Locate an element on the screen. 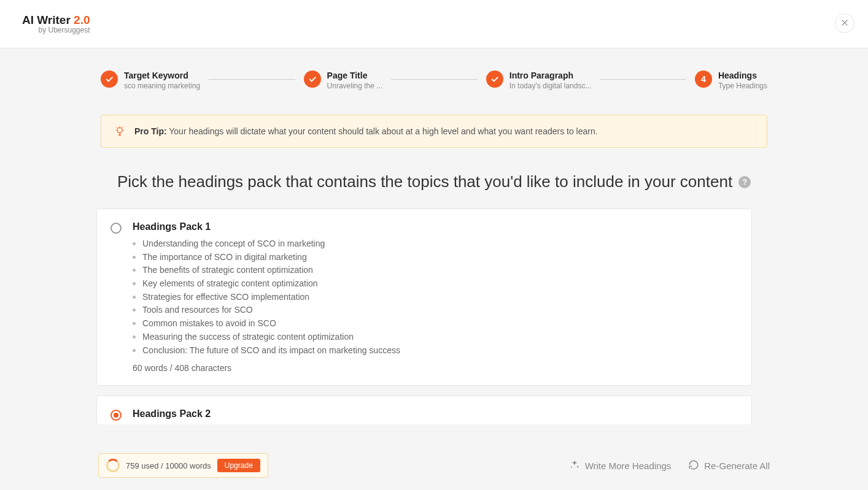 This screenshot has width=868, height=490. usage-ring-icon is located at coordinates (113, 465).